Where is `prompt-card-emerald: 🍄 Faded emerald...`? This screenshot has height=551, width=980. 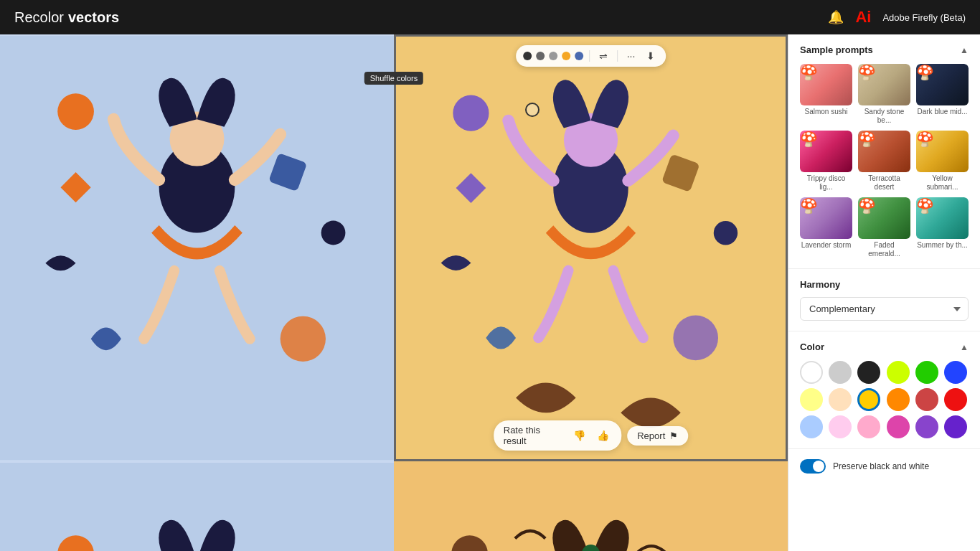 prompt-card-emerald: 🍄 Faded emerald... is located at coordinates (884, 228).